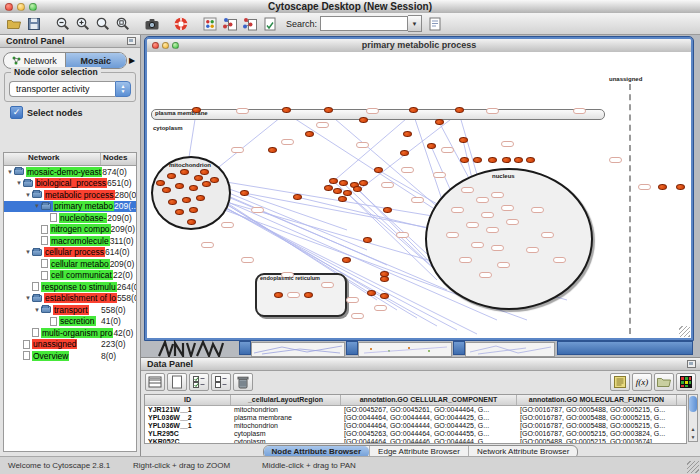 Image resolution: width=700 pixels, height=474 pixels. What do you see at coordinates (155, 382) in the screenshot?
I see `attribute-grid-button` at bounding box center [155, 382].